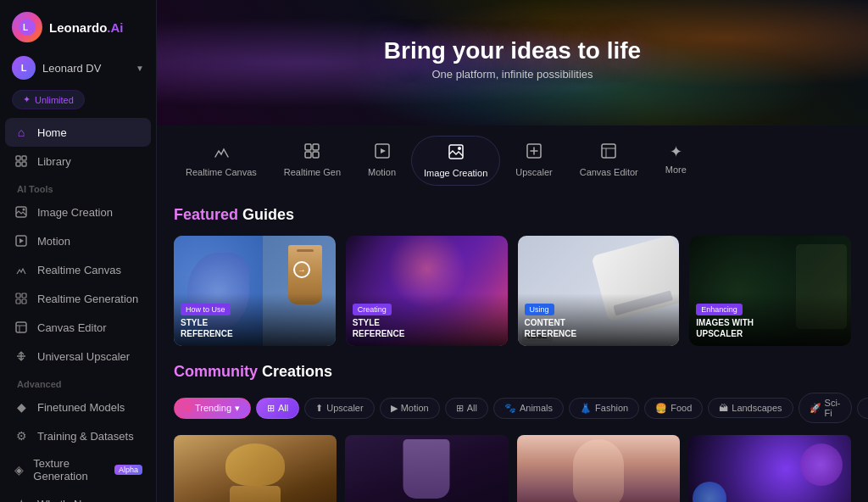  Describe the element at coordinates (381, 172) in the screenshot. I see `tool-label: Motion` at that location.